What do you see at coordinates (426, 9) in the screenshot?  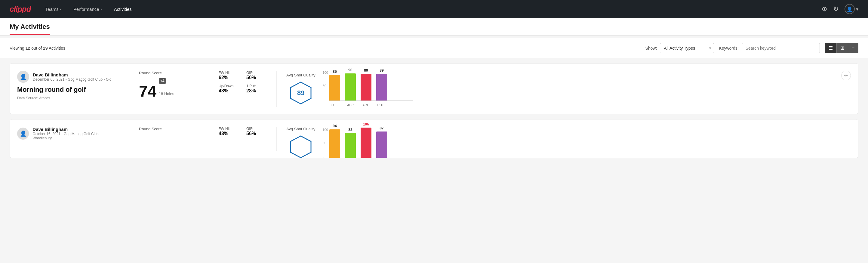 I see `nav-links: Teams ▾ Performance ▾ Activities` at bounding box center [426, 9].